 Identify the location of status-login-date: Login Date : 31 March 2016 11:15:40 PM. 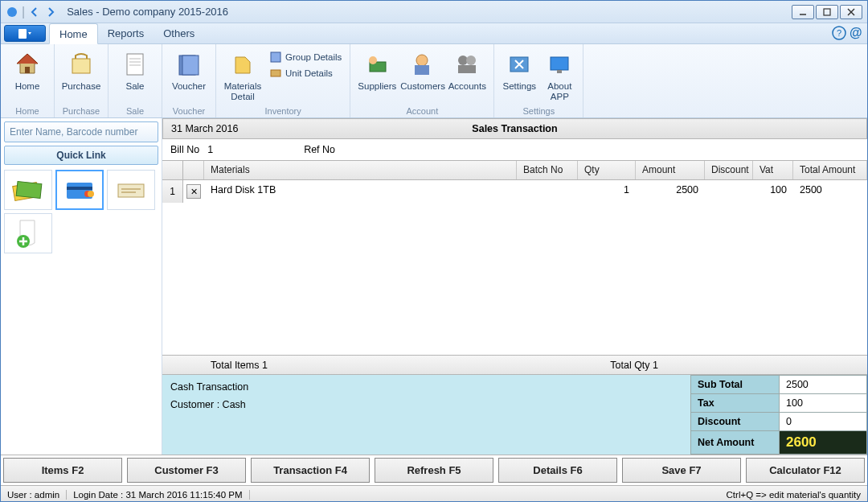
(158, 495).